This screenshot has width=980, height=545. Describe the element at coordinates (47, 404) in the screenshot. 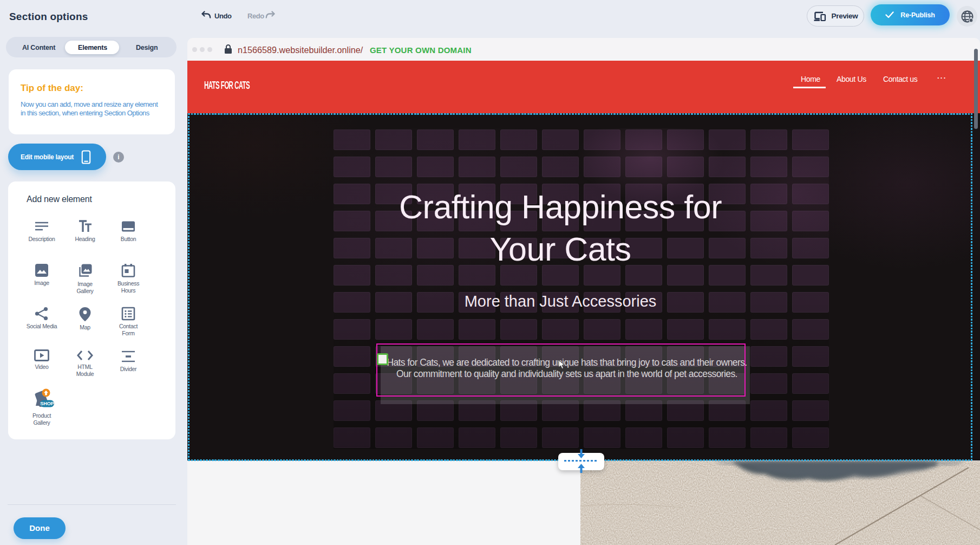

I see `svg-text: SHOP` at that location.